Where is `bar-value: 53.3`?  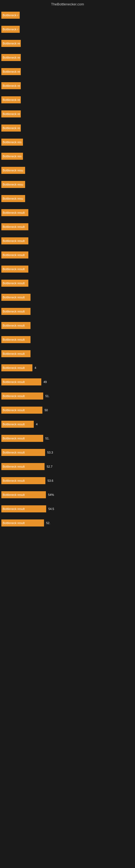
bar-value: 53.3 is located at coordinates (50, 453).